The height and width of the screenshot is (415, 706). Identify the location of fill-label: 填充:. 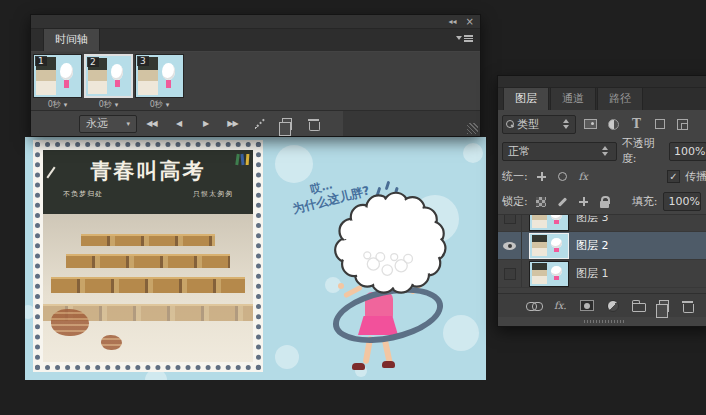
(645, 202).